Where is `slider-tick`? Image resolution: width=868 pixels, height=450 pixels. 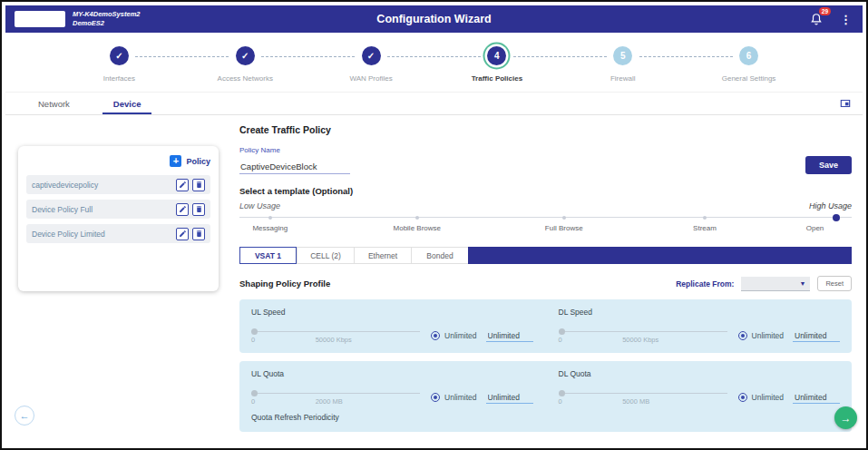 slider-tick is located at coordinates (705, 218).